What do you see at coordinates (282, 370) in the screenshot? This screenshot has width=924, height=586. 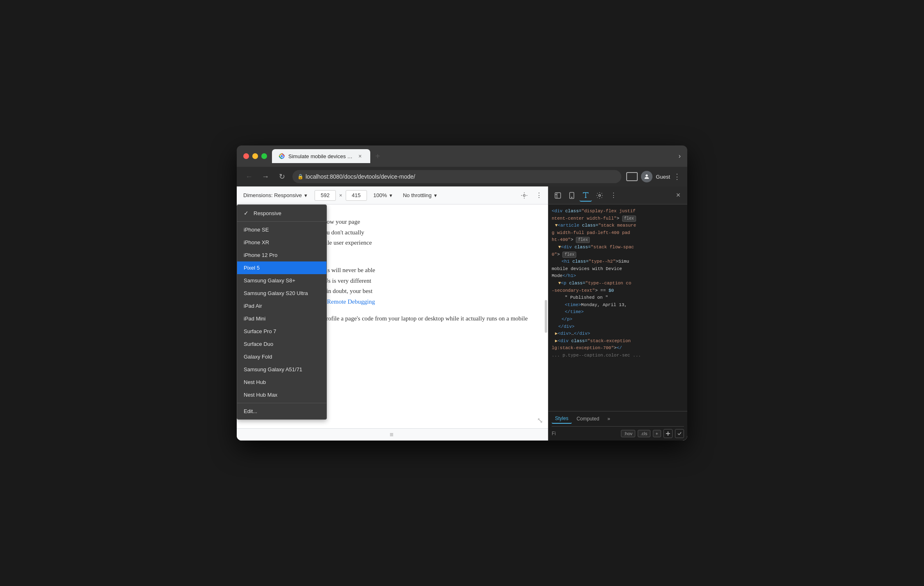 I see `dropdown-item-samsung-a51: Samsung Galaxy A51/71` at bounding box center [282, 370].